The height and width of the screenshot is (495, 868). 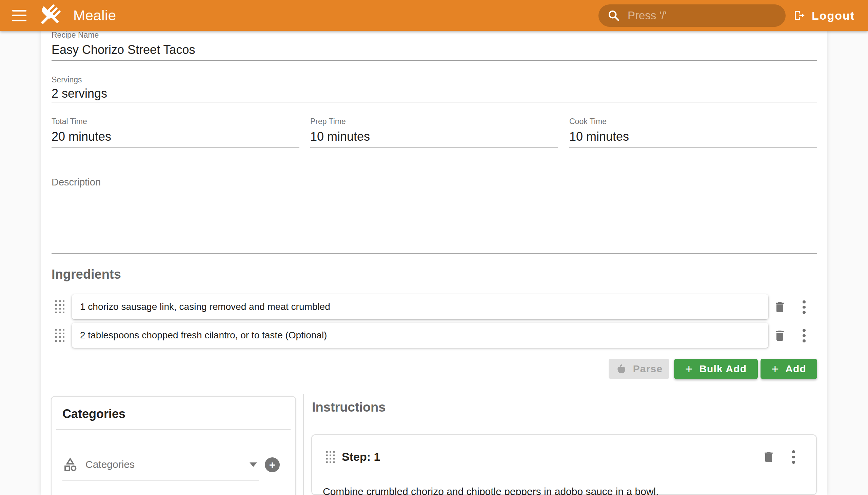 I want to click on app-header: Mealie Logout, so click(x=434, y=16).